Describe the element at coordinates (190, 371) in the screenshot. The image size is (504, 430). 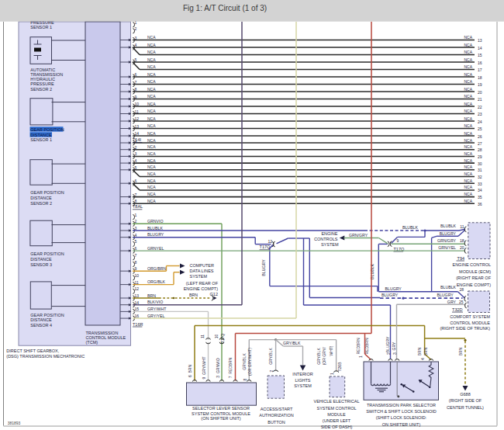
I see `svg-text: 6 BRN` at that location.